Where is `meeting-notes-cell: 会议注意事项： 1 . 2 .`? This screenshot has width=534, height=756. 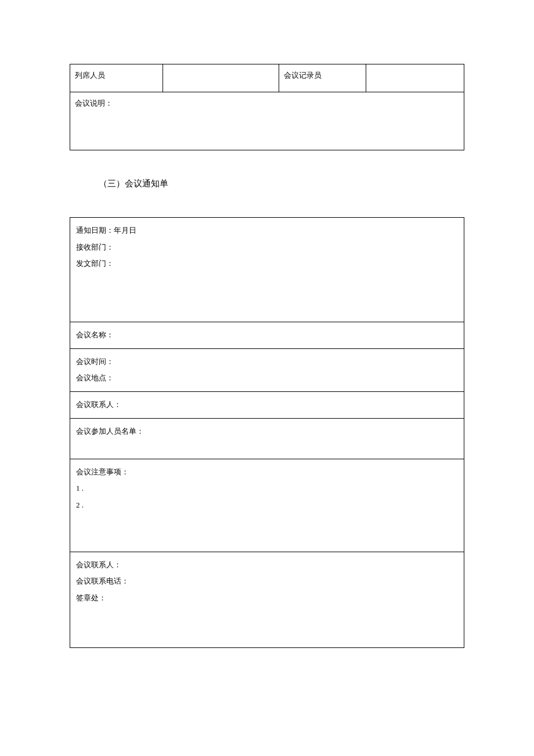 meeting-notes-cell: 会议注意事项： 1 . 2 . is located at coordinates (267, 505).